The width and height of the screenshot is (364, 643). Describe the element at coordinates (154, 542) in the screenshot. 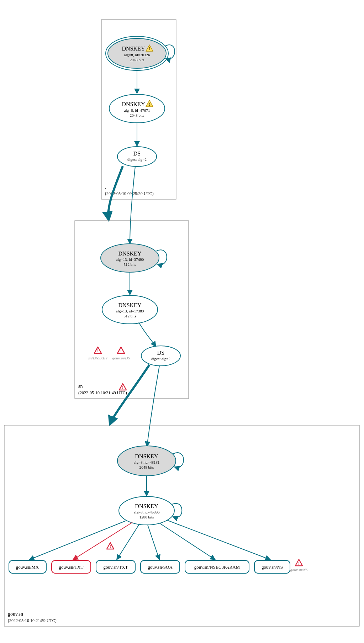

I see `edge-zsk-soa` at that location.